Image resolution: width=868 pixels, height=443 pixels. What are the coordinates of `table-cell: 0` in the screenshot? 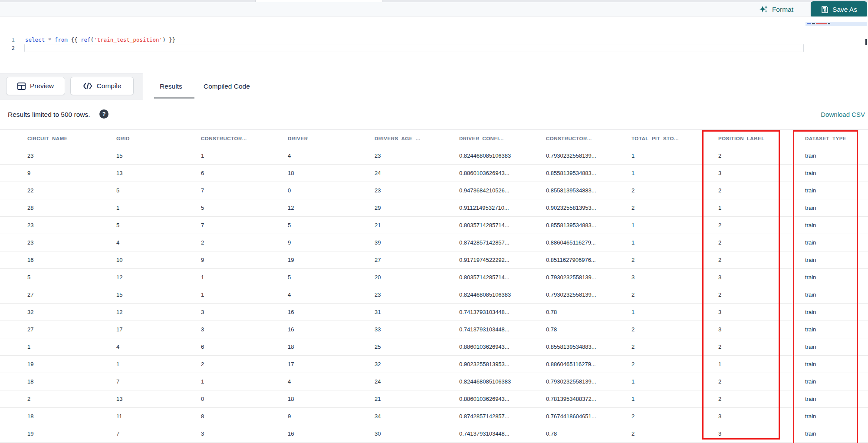 It's located at (304, 190).